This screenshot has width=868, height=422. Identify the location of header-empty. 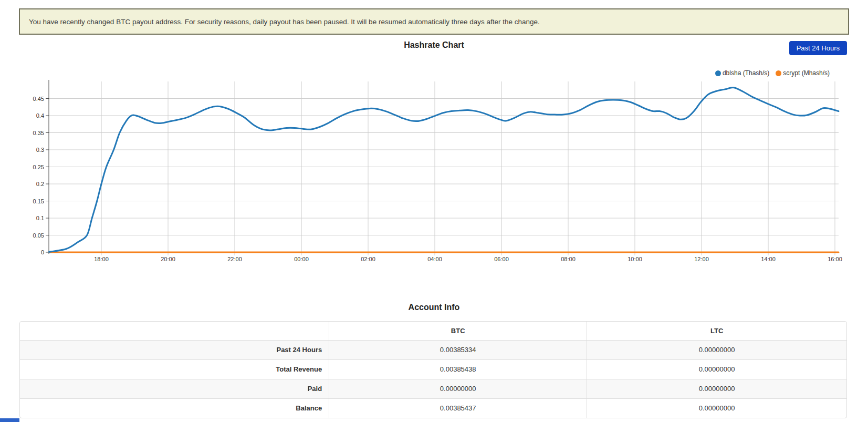
(174, 331).